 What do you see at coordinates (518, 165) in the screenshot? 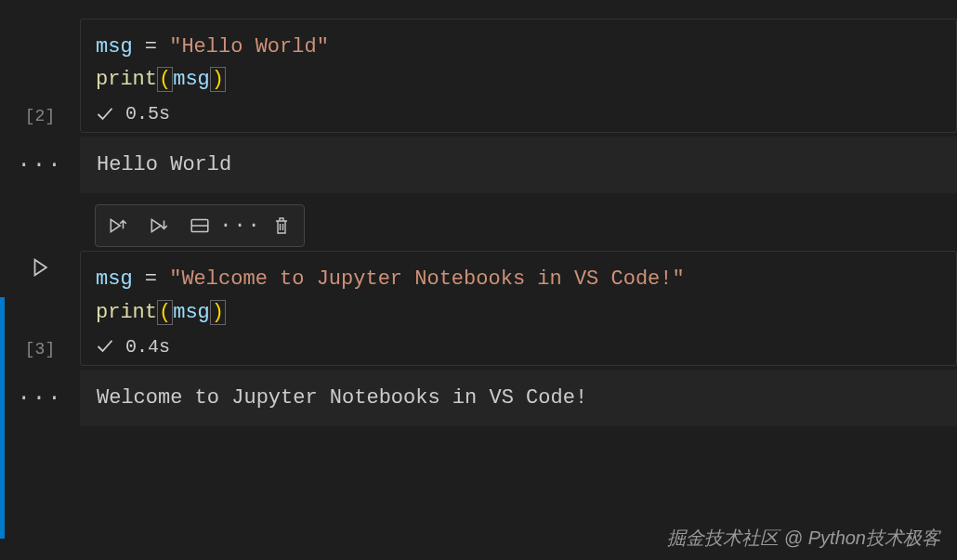
I see `cell-output: Hello World` at bounding box center [518, 165].